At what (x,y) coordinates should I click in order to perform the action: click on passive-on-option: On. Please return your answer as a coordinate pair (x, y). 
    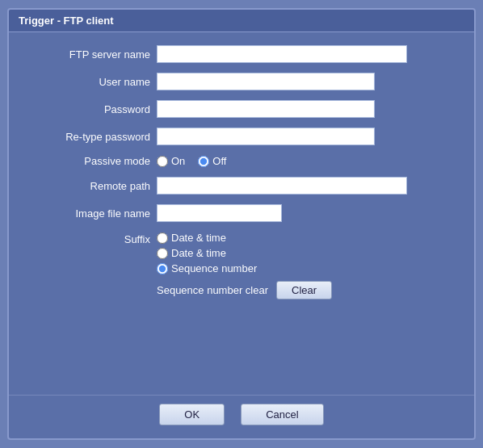
    Looking at the image, I should click on (171, 161).